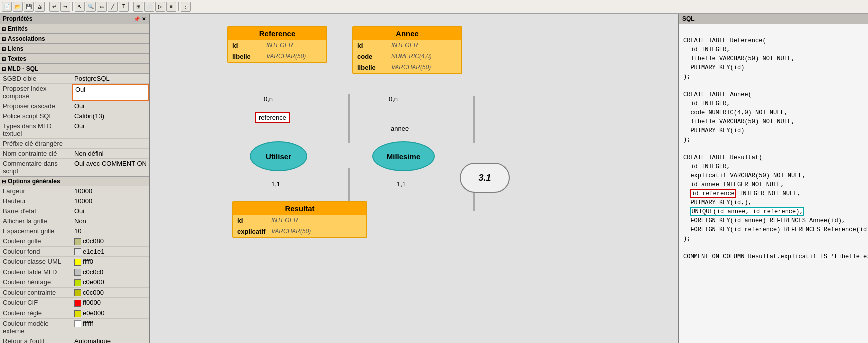  Describe the element at coordinates (4, 69) in the screenshot. I see `expand-mld-icon: ⊟` at that location.